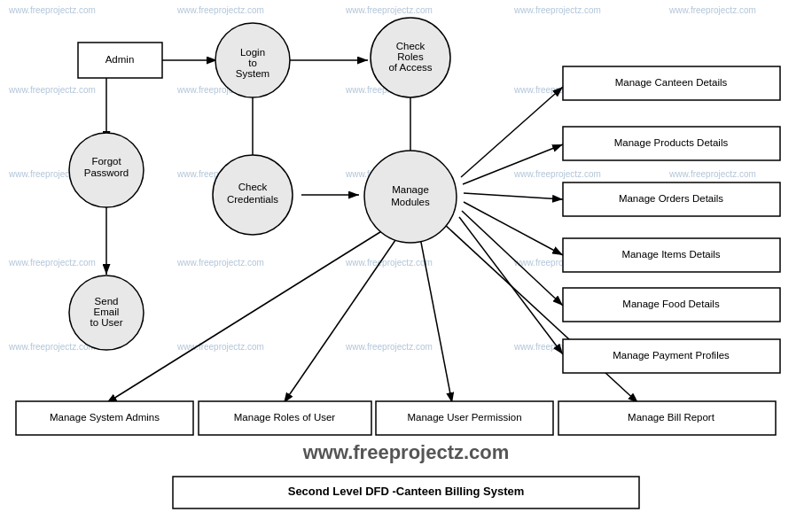 The image size is (812, 520). What do you see at coordinates (435, 315) in the screenshot?
I see `arrow-mm-userperm` at bounding box center [435, 315].